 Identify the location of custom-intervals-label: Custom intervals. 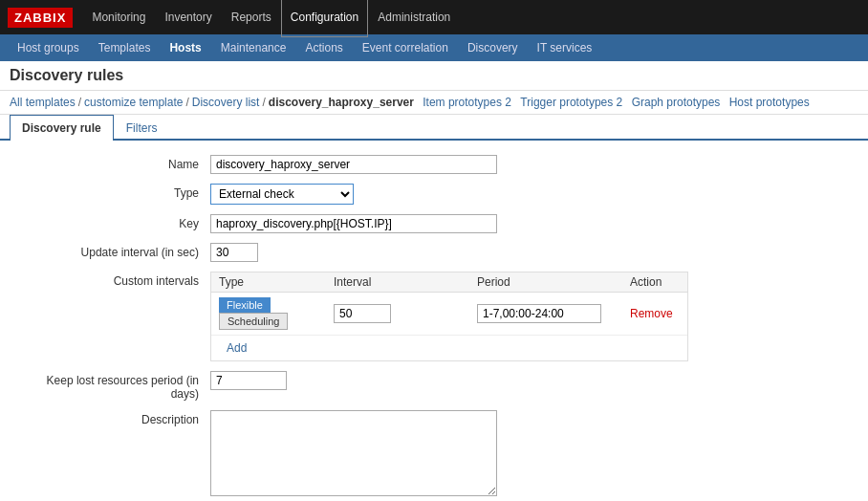
(115, 279).